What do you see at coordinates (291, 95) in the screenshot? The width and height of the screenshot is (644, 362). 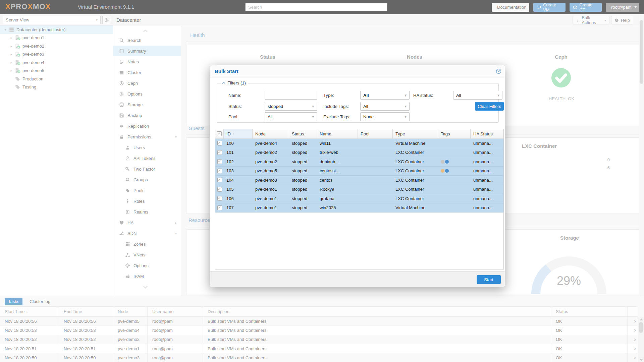 I see `name-filter-input` at bounding box center [291, 95].